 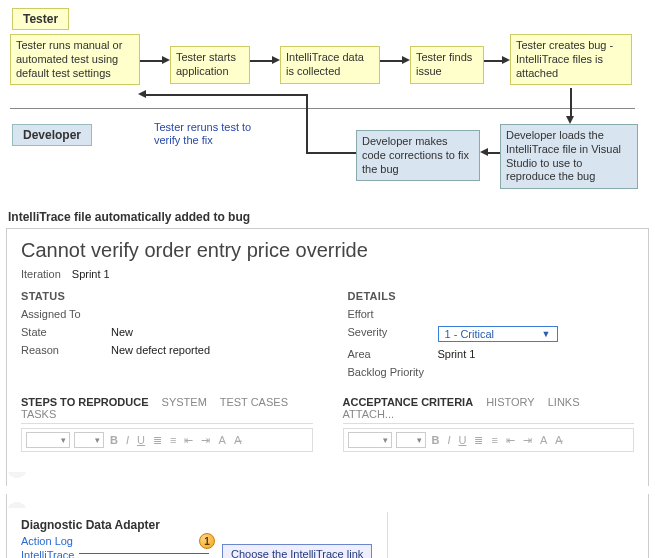 What do you see at coordinates (492, 337) in the screenshot?
I see `details-column: DETAILS Effort Severity 1 - Critical ▼ A…` at bounding box center [492, 337].